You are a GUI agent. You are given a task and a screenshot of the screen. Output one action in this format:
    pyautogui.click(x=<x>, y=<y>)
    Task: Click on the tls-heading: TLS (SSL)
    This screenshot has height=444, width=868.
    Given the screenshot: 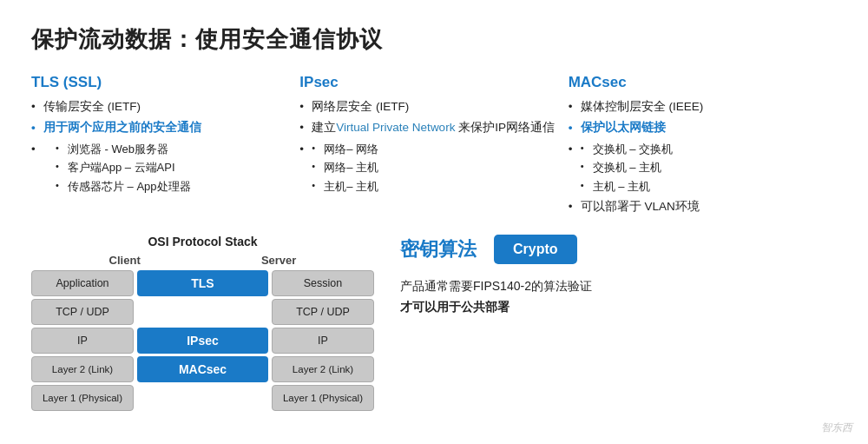 What is the action you would take?
    pyautogui.click(x=161, y=83)
    